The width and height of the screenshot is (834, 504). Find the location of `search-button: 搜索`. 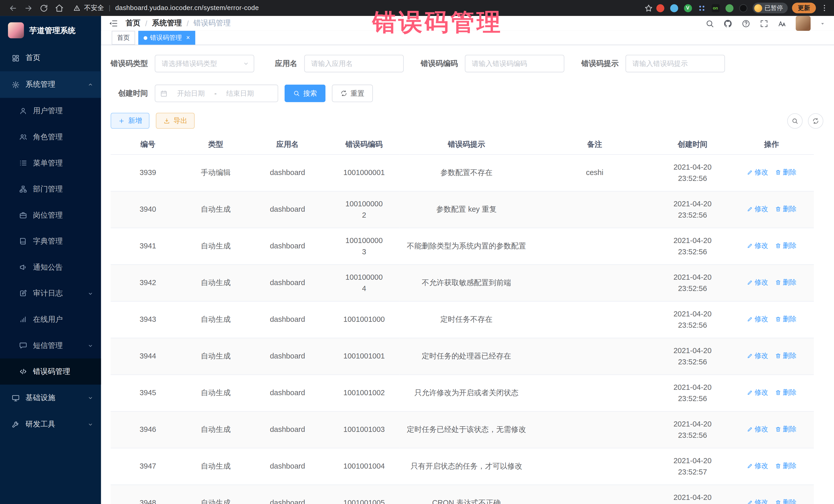

search-button: 搜索 is located at coordinates (305, 93).